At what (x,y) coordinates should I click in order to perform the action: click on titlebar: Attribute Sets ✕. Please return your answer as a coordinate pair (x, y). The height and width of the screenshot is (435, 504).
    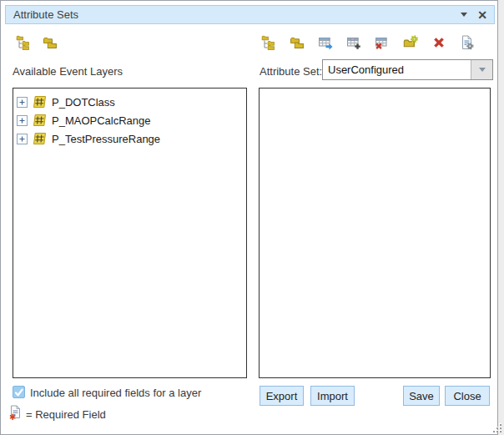
    Looking at the image, I should click on (250, 15).